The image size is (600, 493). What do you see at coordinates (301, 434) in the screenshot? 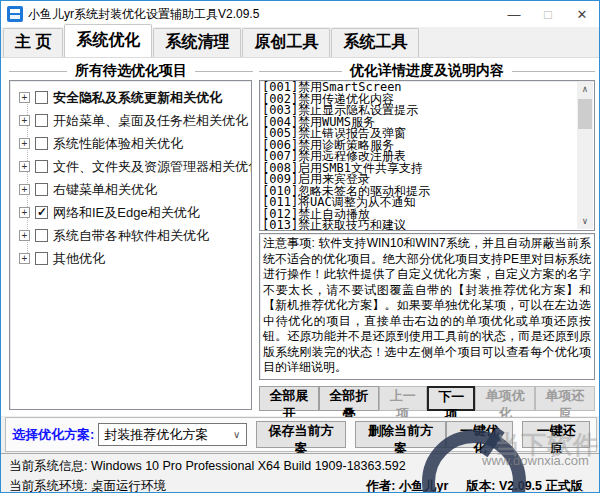
I see `plan-bar: 选择优化方案: 封装推荐优化方案 ∨ 保存当前方案 删除当前方案 一键优化 一键…` at bounding box center [301, 434].